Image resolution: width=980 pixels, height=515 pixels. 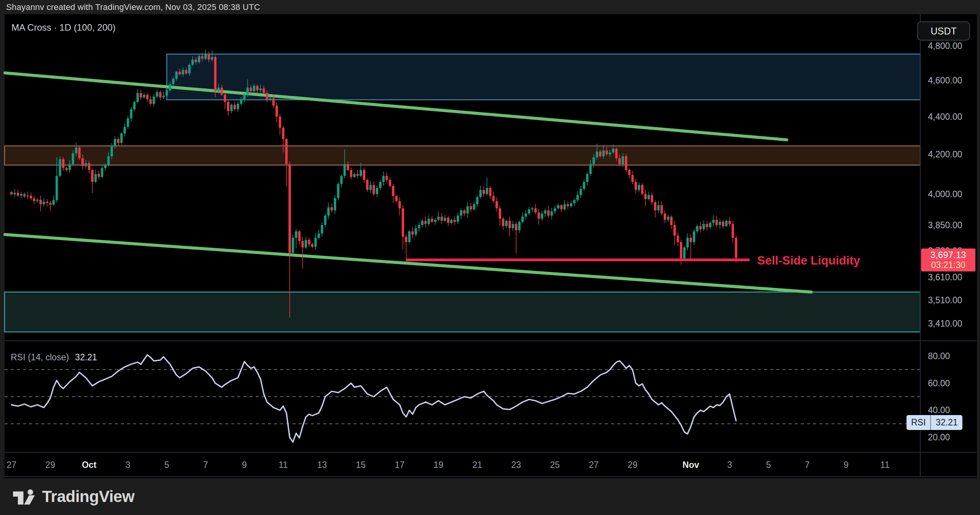 What do you see at coordinates (40, 357) in the screenshot?
I see `rsi-indicator-name: RSI (14, close)` at bounding box center [40, 357].